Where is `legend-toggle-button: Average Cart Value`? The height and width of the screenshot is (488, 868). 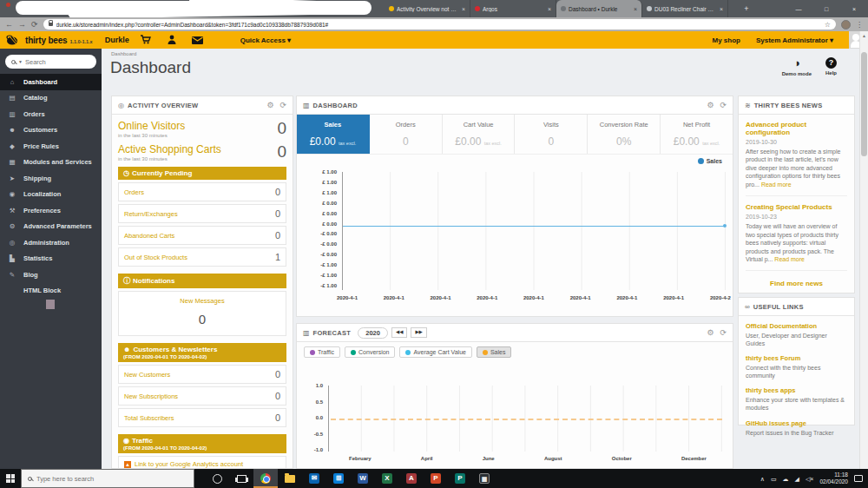
legend-toggle-button: Average Cart Value is located at coordinates (436, 353).